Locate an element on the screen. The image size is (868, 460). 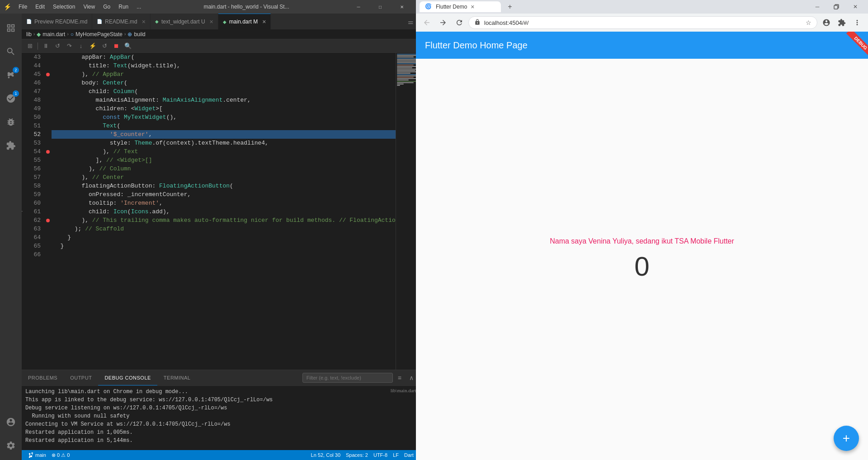
activity-run-debug is located at coordinates (11, 122).